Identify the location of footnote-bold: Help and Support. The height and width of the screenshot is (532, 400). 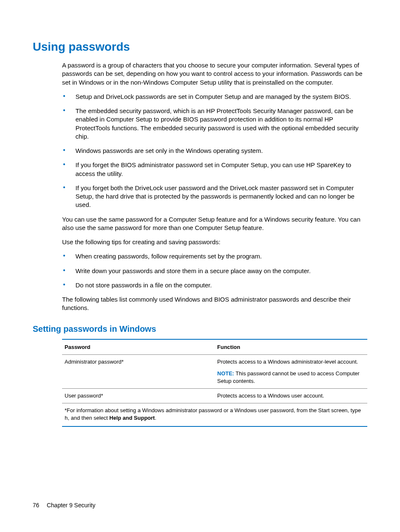
(132, 418).